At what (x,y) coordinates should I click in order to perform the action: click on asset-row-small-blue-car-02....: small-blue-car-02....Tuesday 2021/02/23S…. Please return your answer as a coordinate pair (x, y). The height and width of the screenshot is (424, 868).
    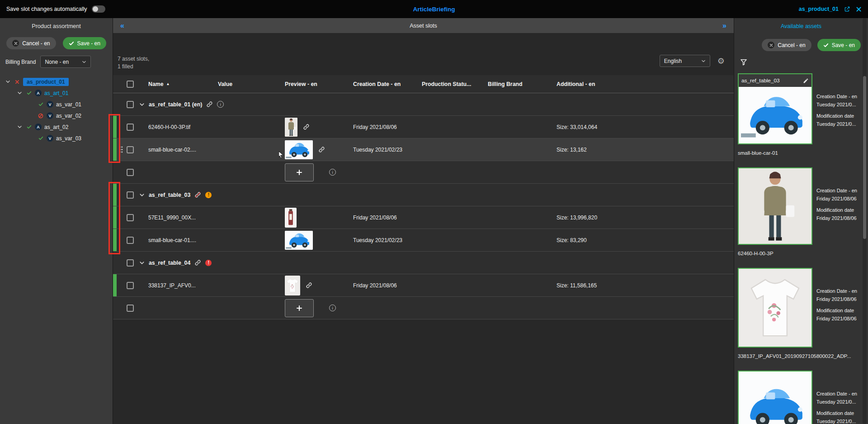
    Looking at the image, I should click on (423, 150).